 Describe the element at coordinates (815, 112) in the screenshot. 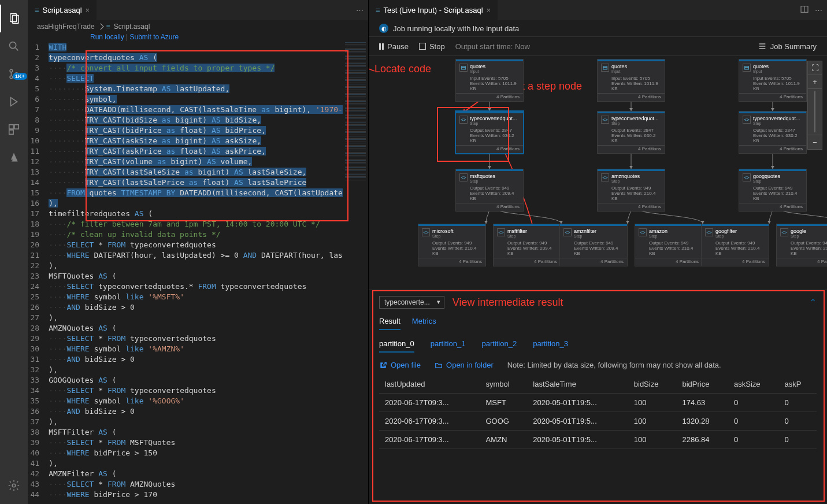

I see `zoom-slider` at that location.